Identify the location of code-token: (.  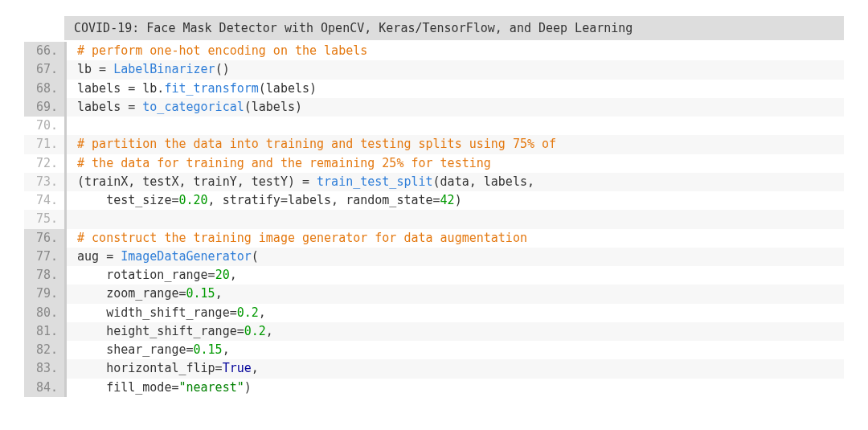
(256, 256).